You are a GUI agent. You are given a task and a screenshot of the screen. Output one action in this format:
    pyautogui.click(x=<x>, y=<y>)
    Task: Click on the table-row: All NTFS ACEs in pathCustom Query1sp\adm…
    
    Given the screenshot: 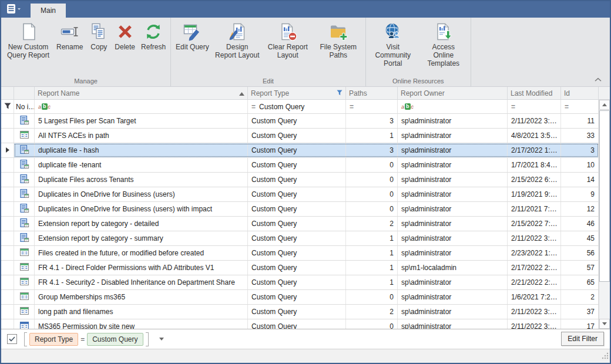 What is the action you would take?
    pyautogui.click(x=300, y=136)
    